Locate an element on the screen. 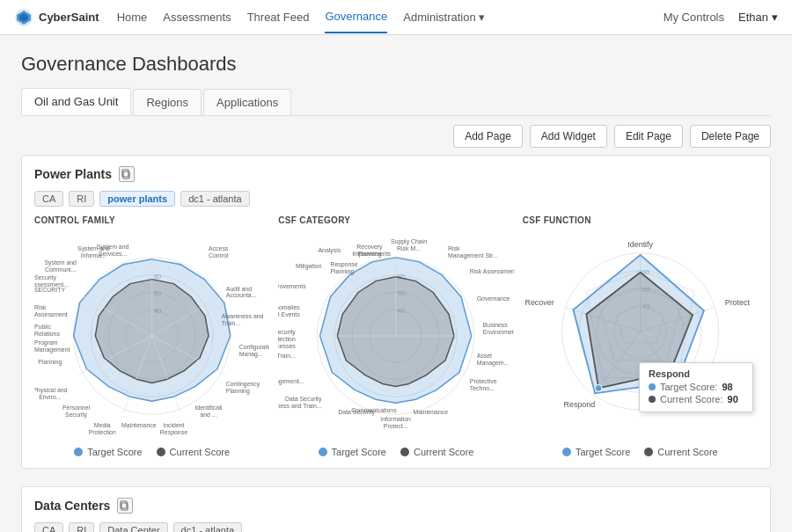 The width and height of the screenshot is (792, 532). svg-text: Identificati is located at coordinates (209, 408).